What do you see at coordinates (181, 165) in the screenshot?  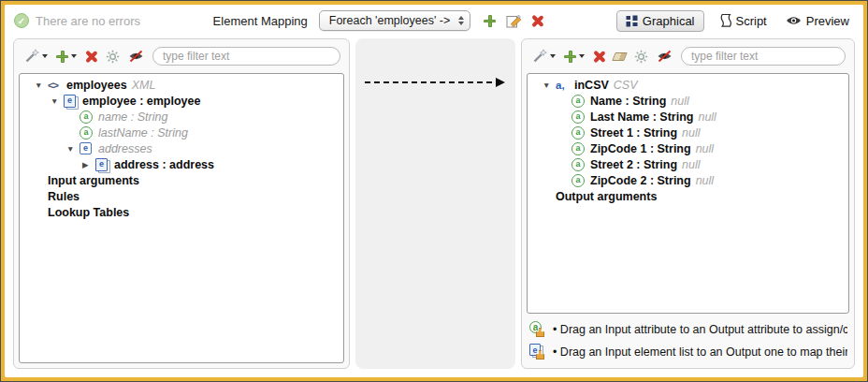 I see `tree-row: address` at bounding box center [181, 165].